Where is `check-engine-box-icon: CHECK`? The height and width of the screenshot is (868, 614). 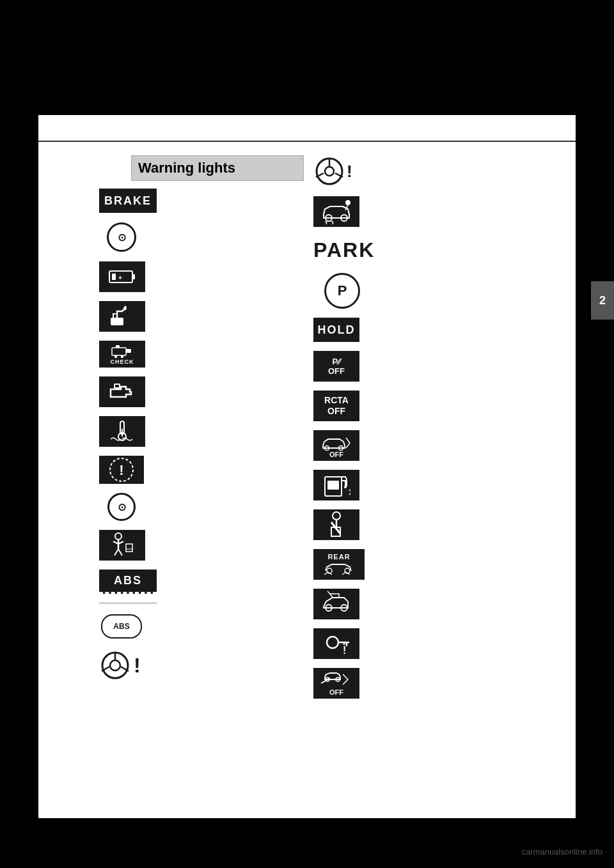
check-engine-box-icon: CHECK is located at coordinates (122, 354).